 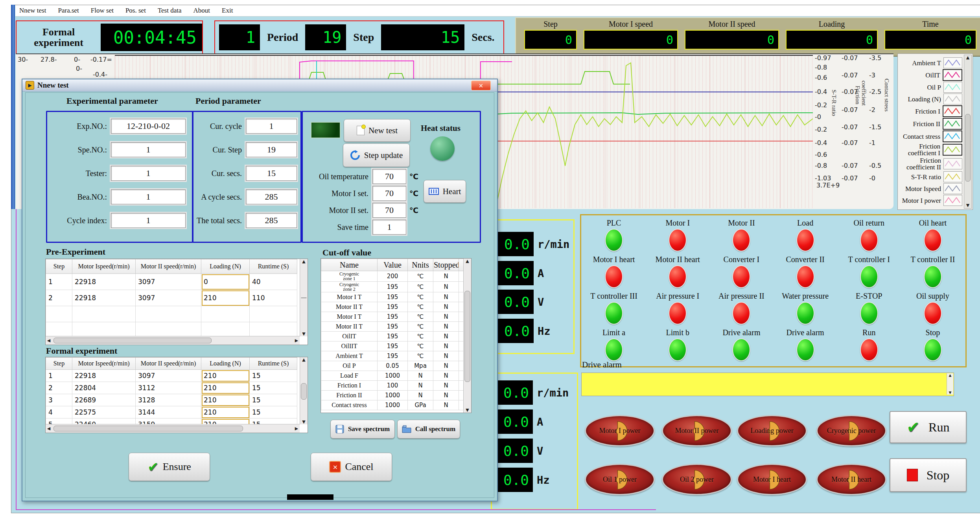 I want to click on legend-item-s-t-r-ratio: S-T-R ratio, so click(x=935, y=177).